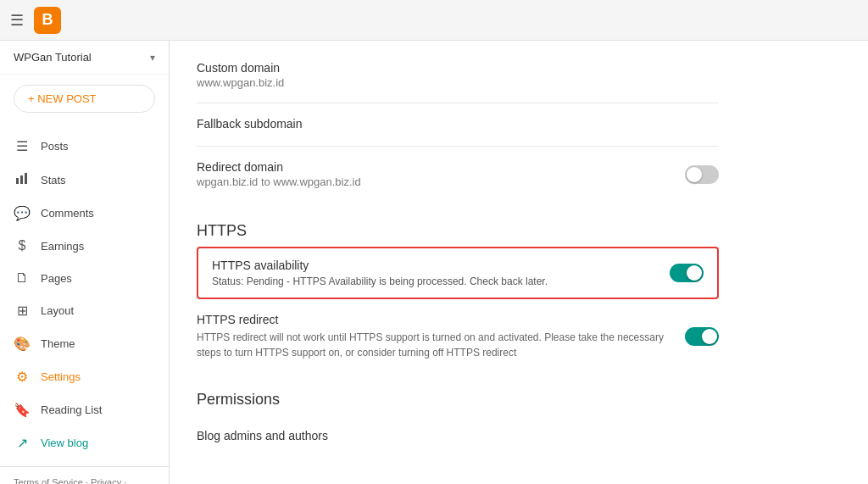  I want to click on sidebar-item-comments-label: Comments, so click(68, 214).